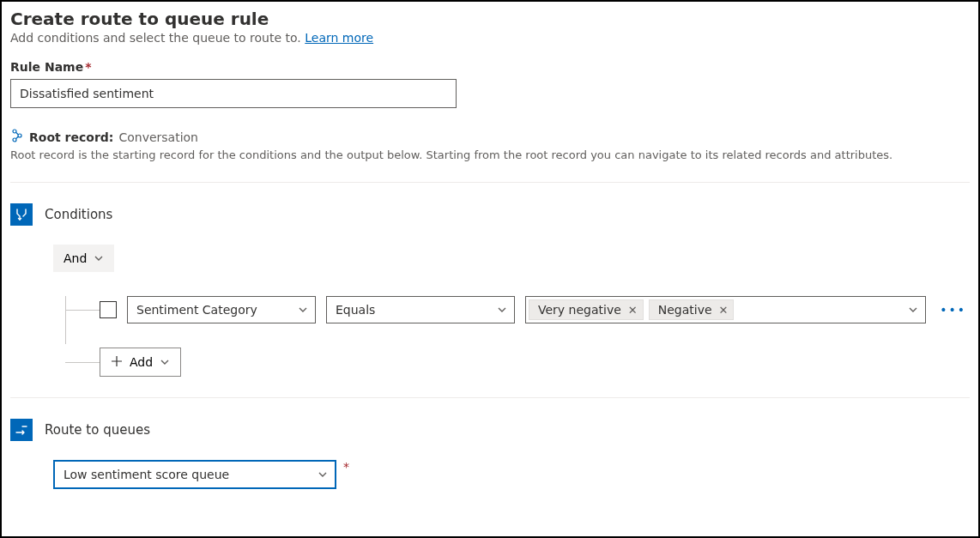  What do you see at coordinates (355, 310) in the screenshot?
I see `operator-value: Equals` at bounding box center [355, 310].